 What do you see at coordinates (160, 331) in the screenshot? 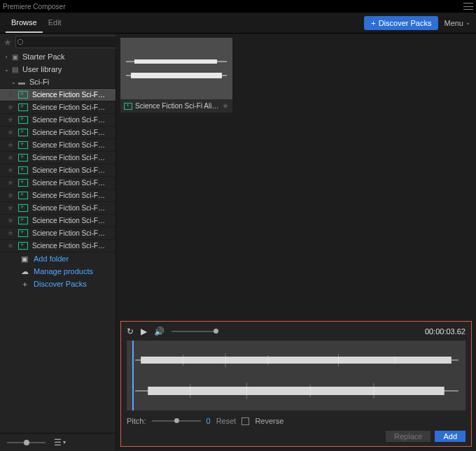
I see `volume-icon: 🔊` at bounding box center [160, 331].